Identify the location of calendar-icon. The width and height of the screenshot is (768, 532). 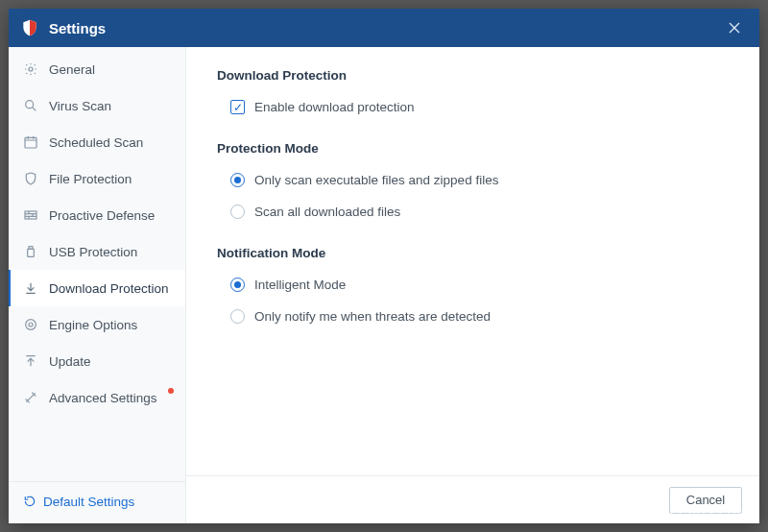
(31, 142).